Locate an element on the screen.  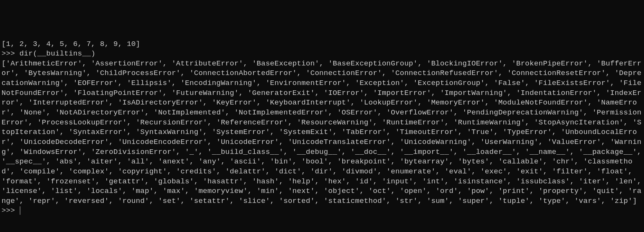
command-input: dir(__builtins__) is located at coordinates (57, 54).